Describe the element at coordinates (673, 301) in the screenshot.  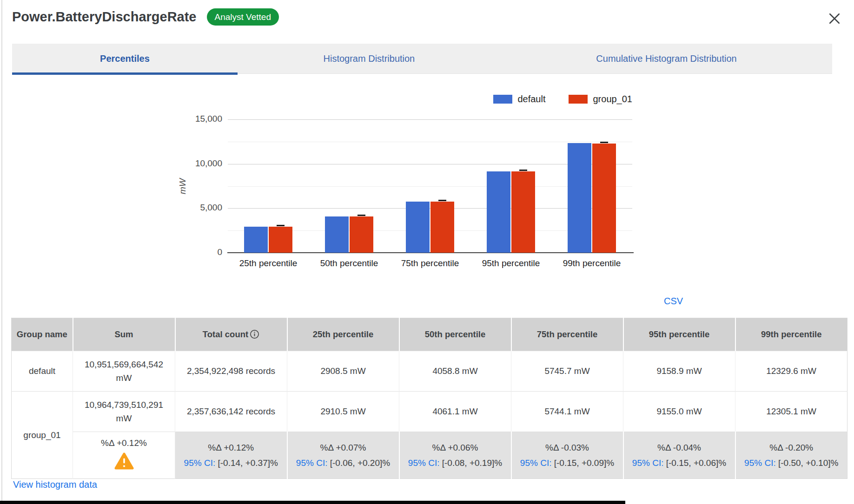
I see `csv-link: CSV` at that location.